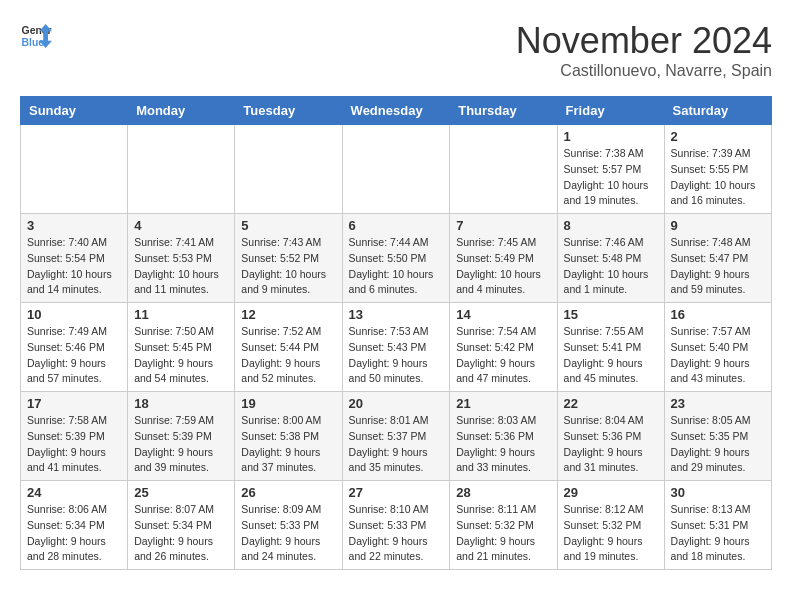 This screenshot has height=612, width=792. I want to click on day-number: 8, so click(611, 226).